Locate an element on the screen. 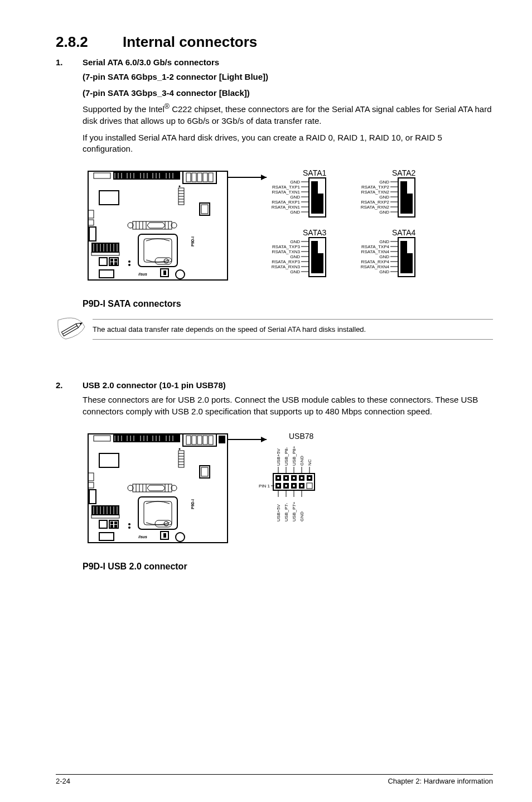 The image size is (532, 802). footer-page-number: 2-24 is located at coordinates (63, 781).